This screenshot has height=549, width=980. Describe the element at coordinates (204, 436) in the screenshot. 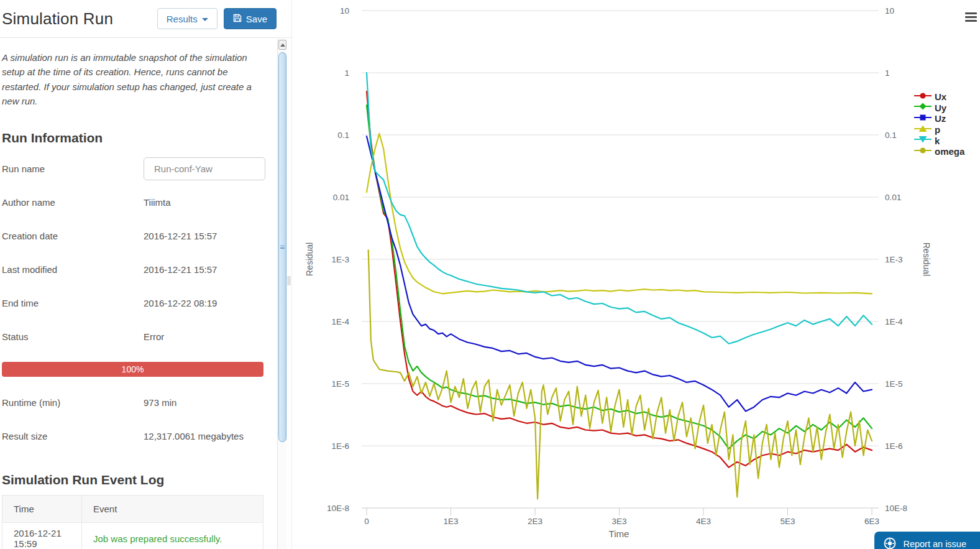

I see `run-info-after-value: 12,317.0061 megabytes` at that location.